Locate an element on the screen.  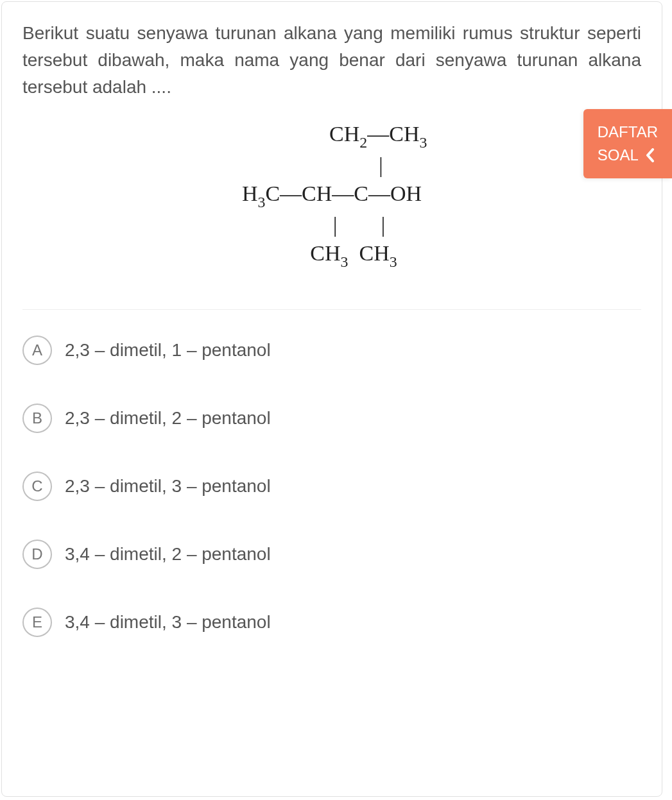
option-b: B 2,3 – dimetil, 2 – pentanol is located at coordinates (332, 418).